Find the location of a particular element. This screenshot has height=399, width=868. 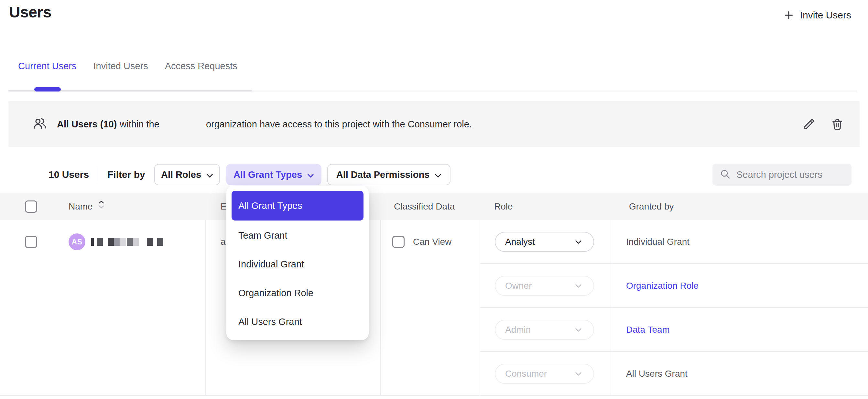

grant-row: Admin Data Team is located at coordinates (434, 330).